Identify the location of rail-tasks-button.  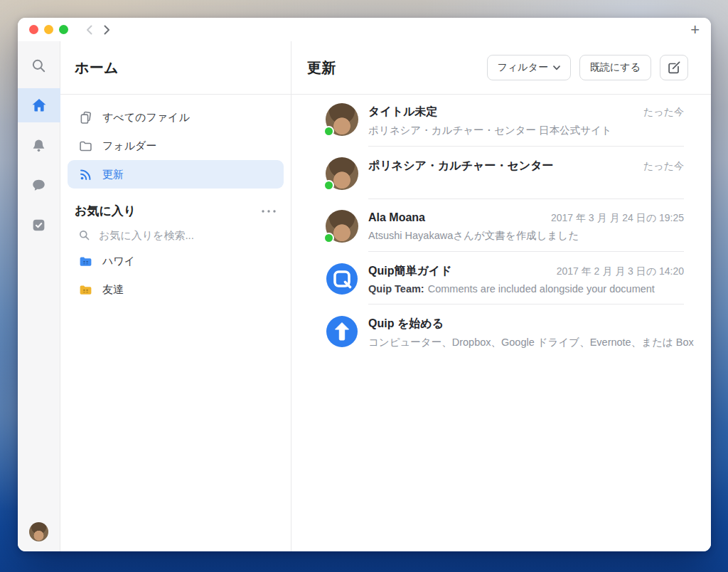
(39, 225).